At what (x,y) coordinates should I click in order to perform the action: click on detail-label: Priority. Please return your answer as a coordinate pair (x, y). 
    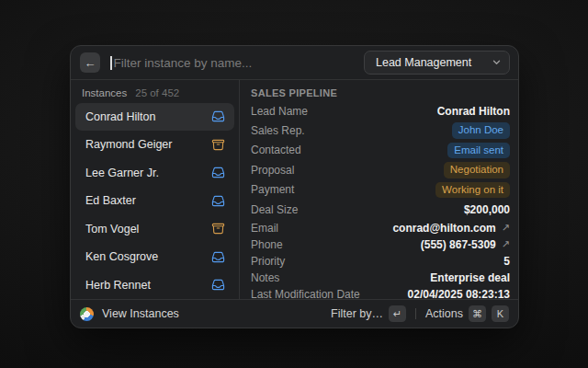
    Looking at the image, I should click on (268, 261).